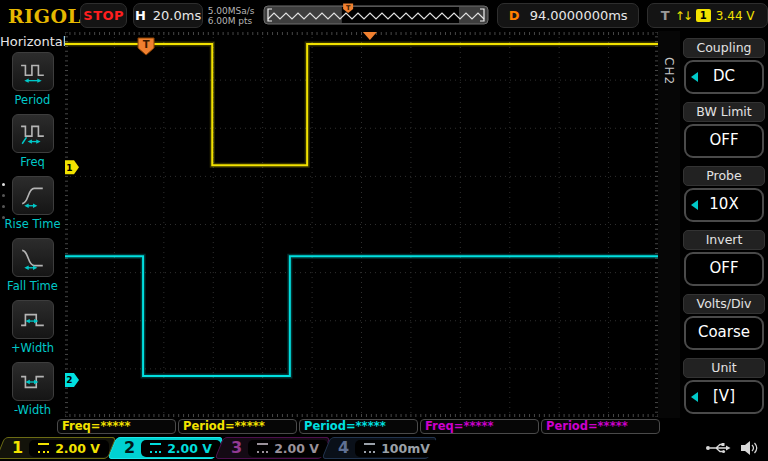 This screenshot has width=768, height=461. I want to click on freq-icon, so click(33, 134).